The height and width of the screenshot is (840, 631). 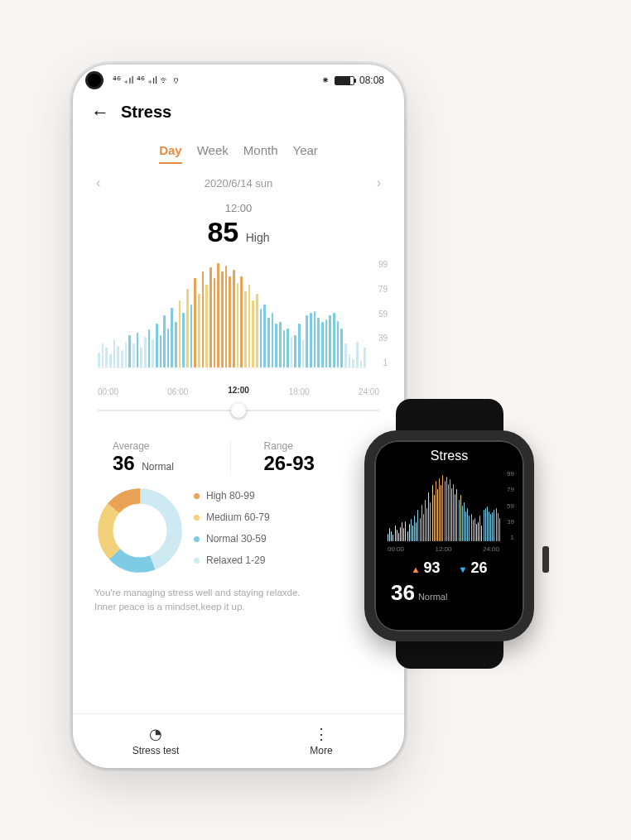 I want to click on page-header: ← Stress, so click(x=238, y=111).